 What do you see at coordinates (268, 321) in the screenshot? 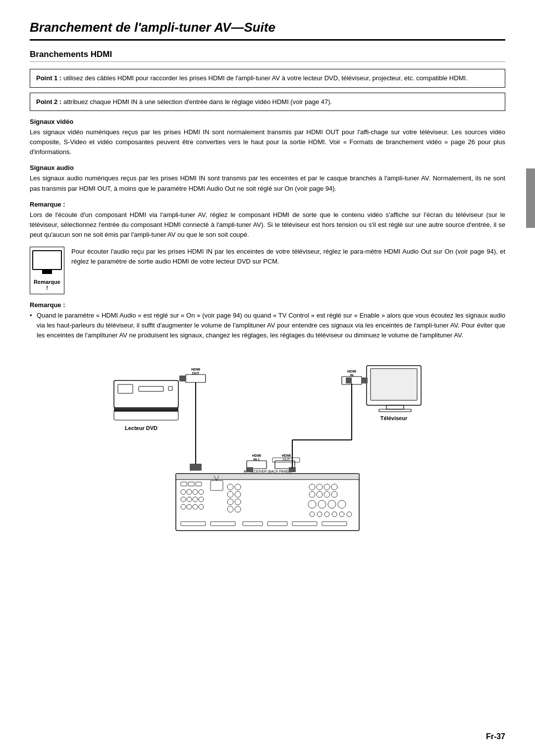
I see `remarque2-section: Remarque : Quand le paramètre « HDMI Aud…` at bounding box center [268, 321].